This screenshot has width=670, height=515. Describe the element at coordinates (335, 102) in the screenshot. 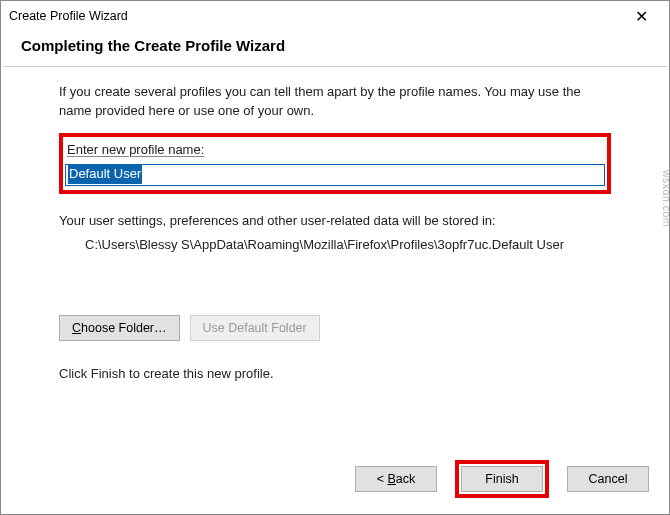

I see `intro-text: If you create several profiles you can t…` at that location.